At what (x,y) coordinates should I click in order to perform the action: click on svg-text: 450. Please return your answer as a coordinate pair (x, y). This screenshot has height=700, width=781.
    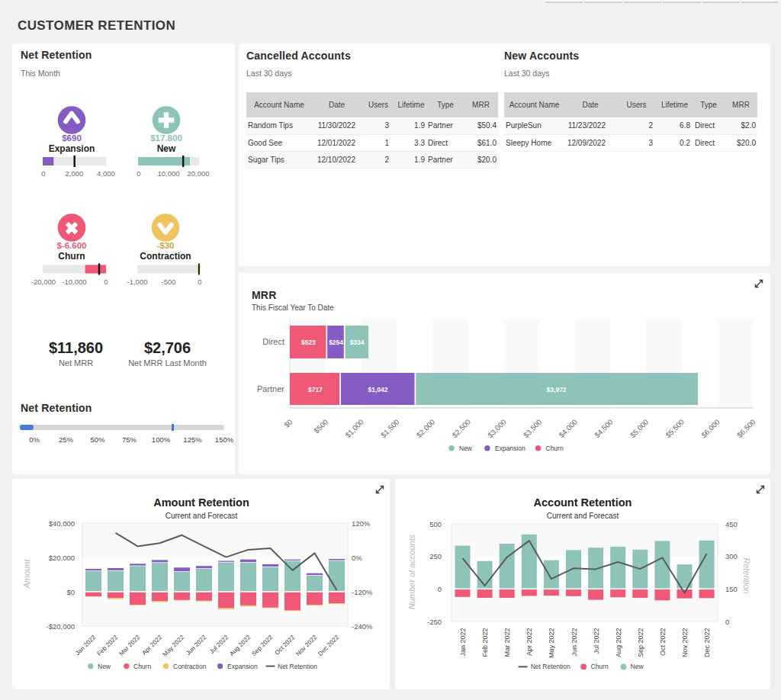
    Looking at the image, I should click on (731, 525).